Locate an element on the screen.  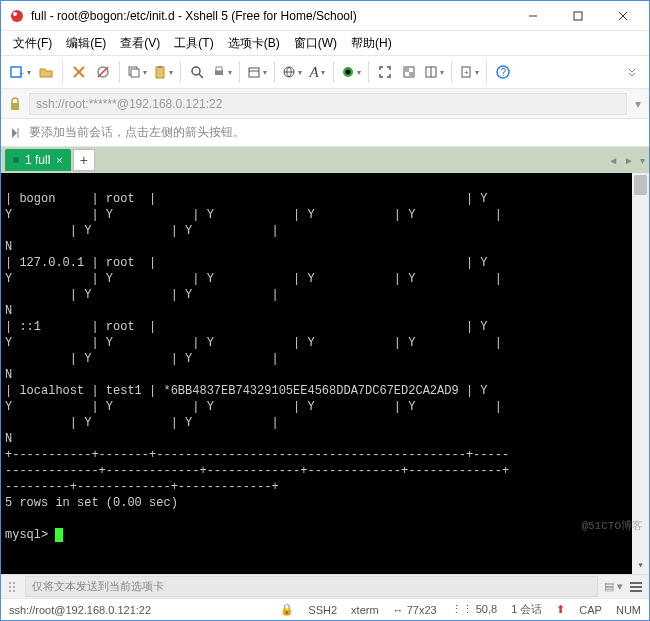
status-bar: ssh://root@192.168.0.121:22 🔒 SSH2 xterm… is located at coordinates (325, 609).